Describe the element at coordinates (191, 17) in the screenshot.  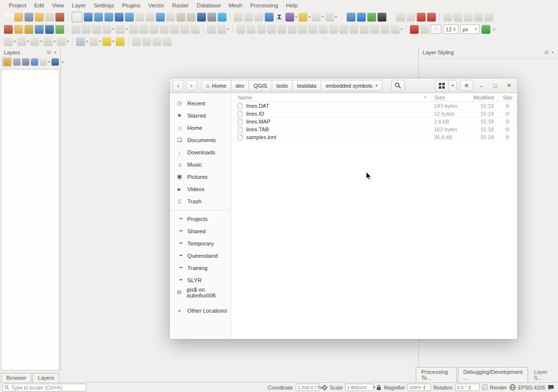
I see `new-3d-map-view-icon` at that location.